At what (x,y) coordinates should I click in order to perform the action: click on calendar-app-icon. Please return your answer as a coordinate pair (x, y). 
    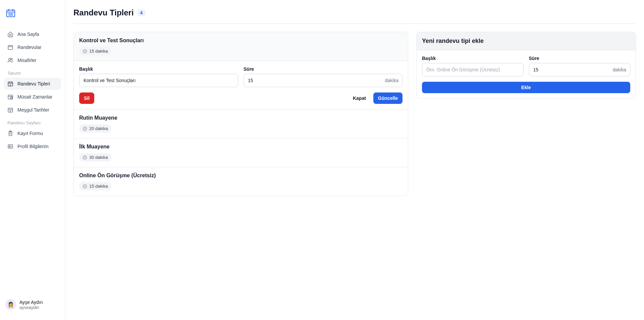
    Looking at the image, I should click on (11, 13).